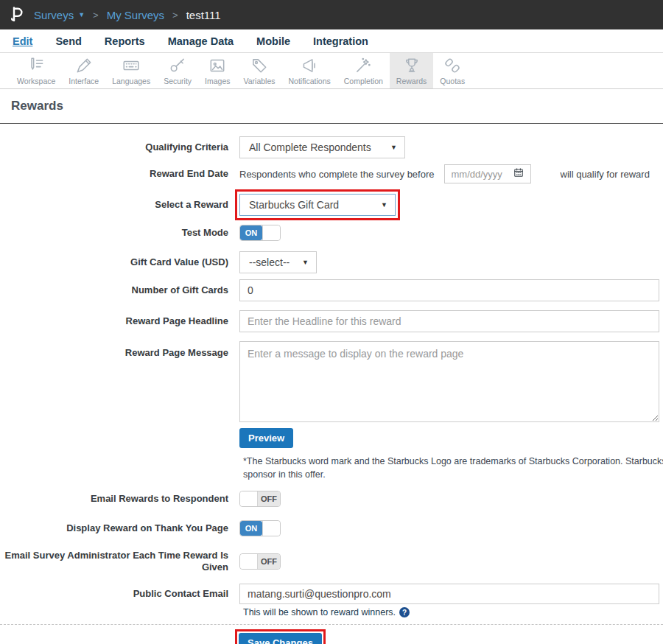 This screenshot has width=663, height=644. Describe the element at coordinates (412, 66) in the screenshot. I see `rewards-icon` at that location.